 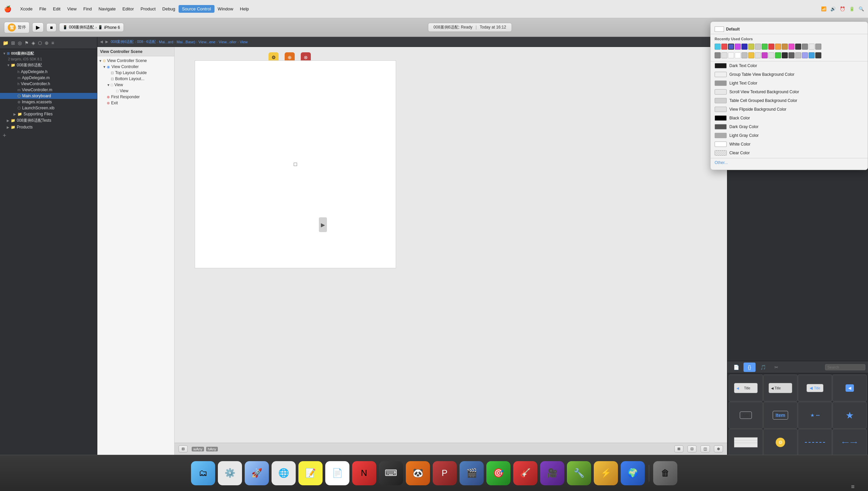 I want to click on swatch-blue-selected, so click(x=731, y=47).